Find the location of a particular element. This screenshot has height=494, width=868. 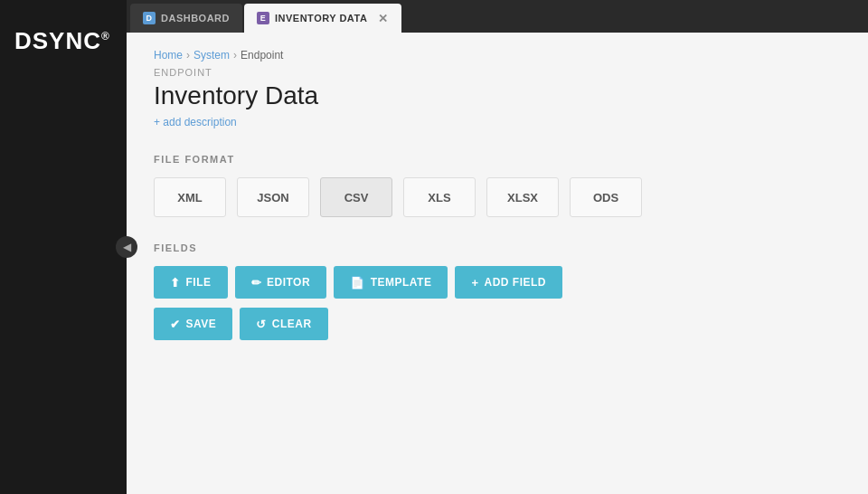

breadcrumb-sep-1: › is located at coordinates (188, 55).